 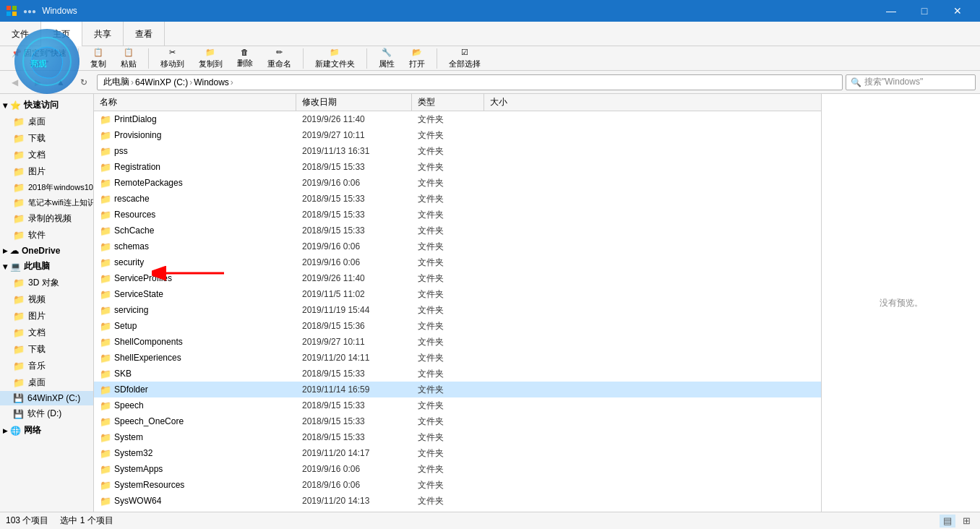 I want to click on file-name: rescache, so click(x=132, y=199).